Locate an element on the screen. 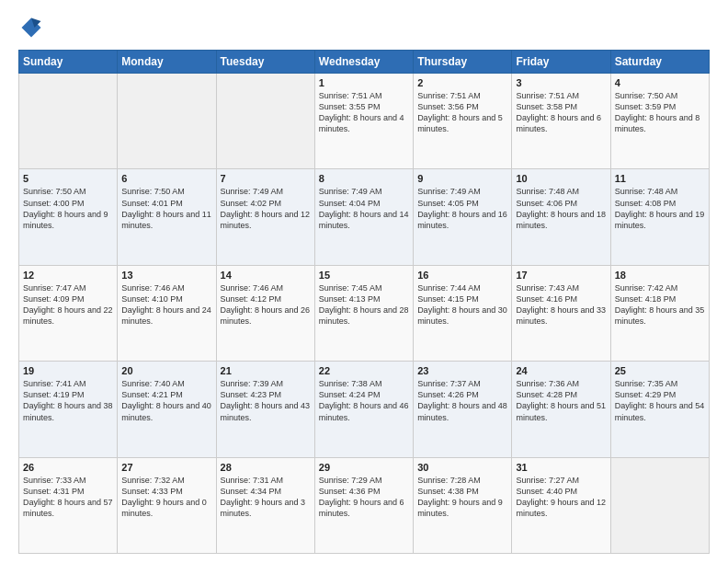 Image resolution: width=728 pixels, height=563 pixels. day-number: 9 is located at coordinates (462, 178).